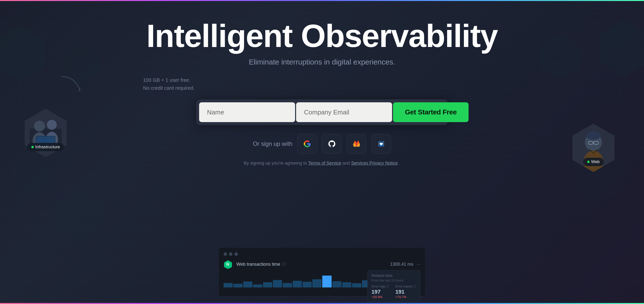  Describe the element at coordinates (169, 88) in the screenshot. I see `free-note-line2: No credit card required.` at that location.